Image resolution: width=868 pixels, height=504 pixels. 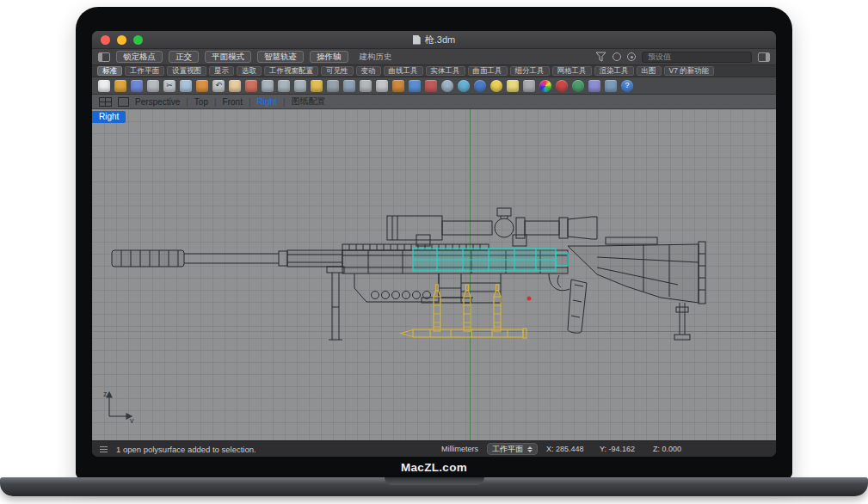 What do you see at coordinates (764, 57) in the screenshot?
I see `right-sidebar-toggle-icon` at bounding box center [764, 57].